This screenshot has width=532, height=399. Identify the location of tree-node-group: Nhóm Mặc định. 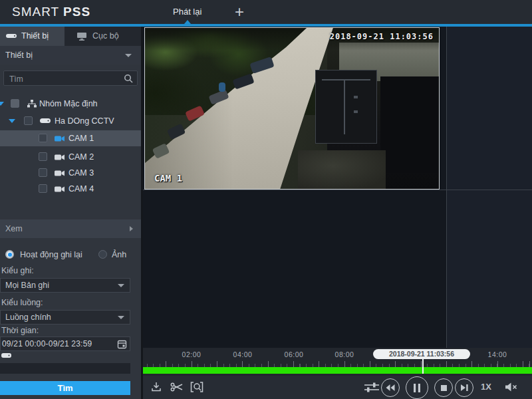
(70, 104).